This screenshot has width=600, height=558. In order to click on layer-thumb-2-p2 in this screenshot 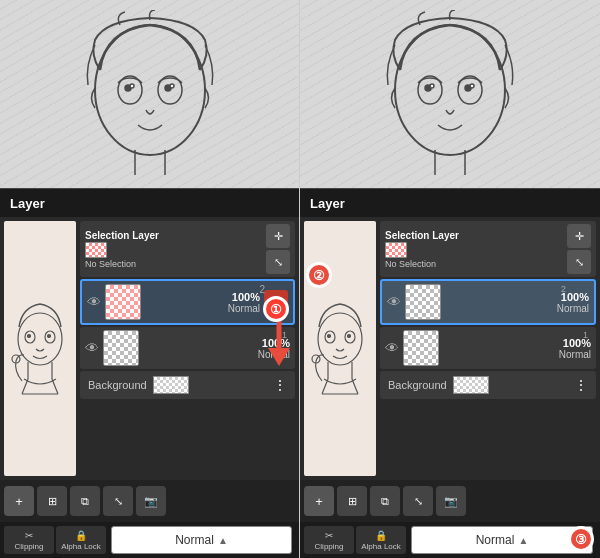, I will do `click(423, 302)`.